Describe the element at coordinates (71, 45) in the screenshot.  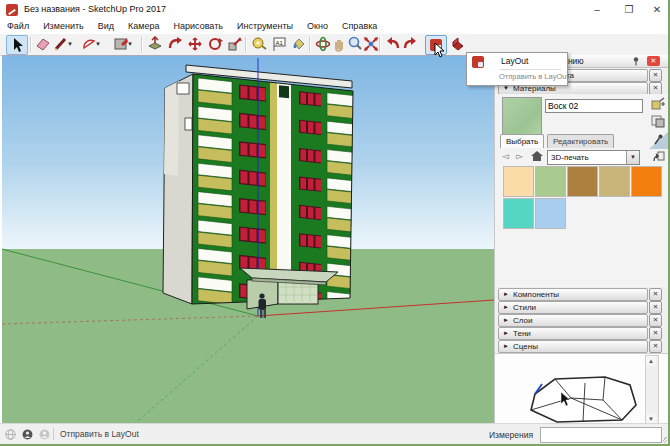
I see `line-tool-dropdown: ▼` at that location.